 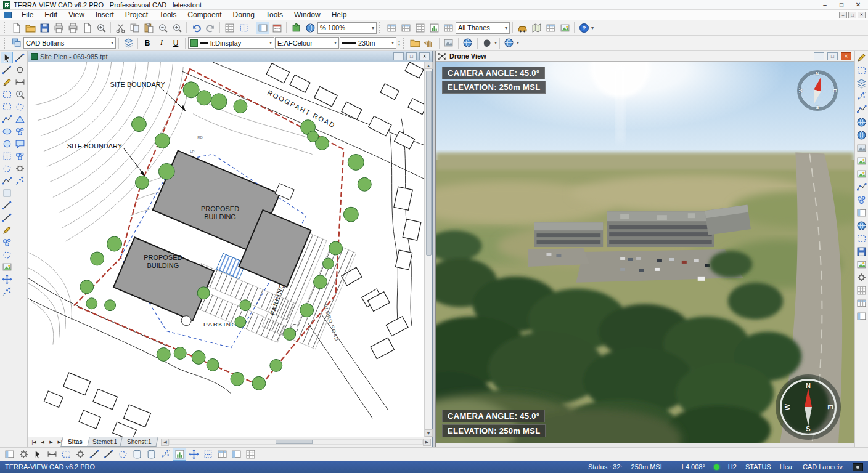 What do you see at coordinates (176, 43) in the screenshot?
I see `underline-button: U` at bounding box center [176, 43].